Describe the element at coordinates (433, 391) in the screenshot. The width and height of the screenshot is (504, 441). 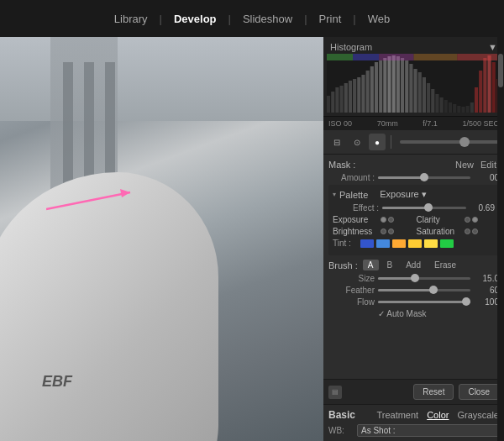
I see `reset-button: Reset` at that location.